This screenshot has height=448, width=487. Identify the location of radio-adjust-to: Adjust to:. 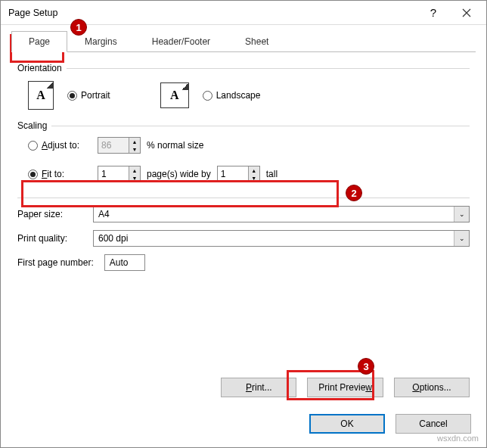
(60, 145).